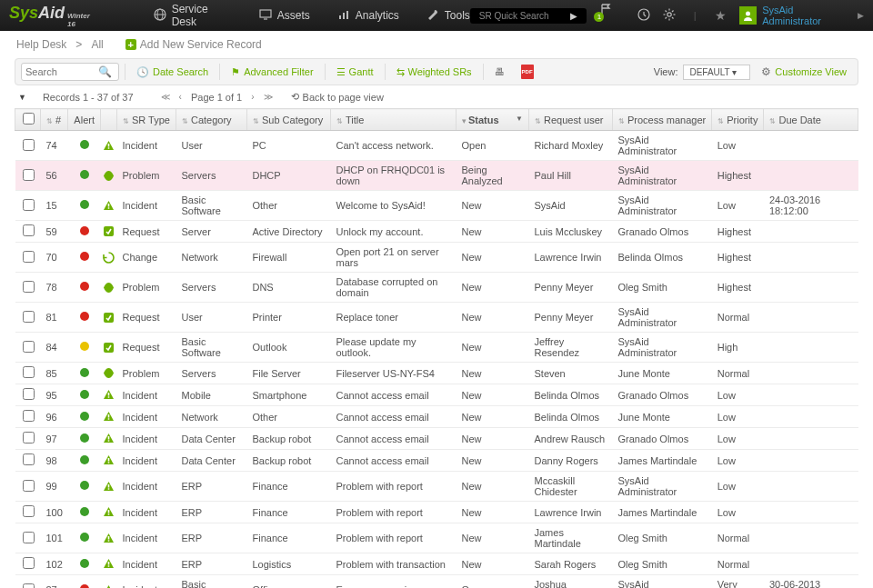  I want to click on nav-assets: Assets, so click(285, 16).